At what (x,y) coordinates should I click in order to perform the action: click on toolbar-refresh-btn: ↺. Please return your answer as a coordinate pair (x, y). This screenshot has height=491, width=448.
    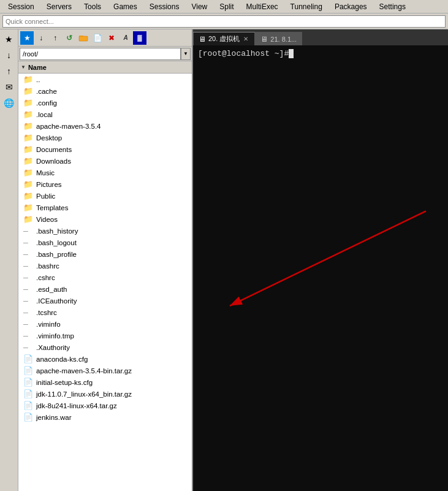
    Looking at the image, I should click on (69, 38).